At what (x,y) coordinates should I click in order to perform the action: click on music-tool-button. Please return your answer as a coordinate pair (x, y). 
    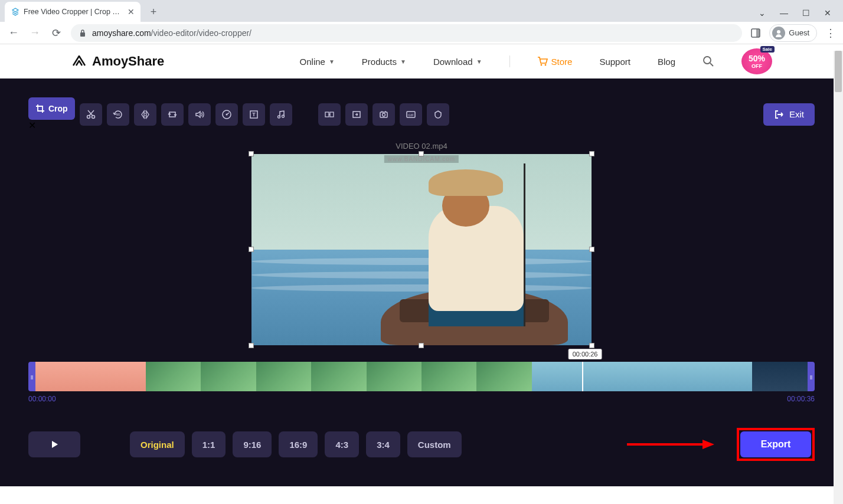
    Looking at the image, I should click on (281, 114).